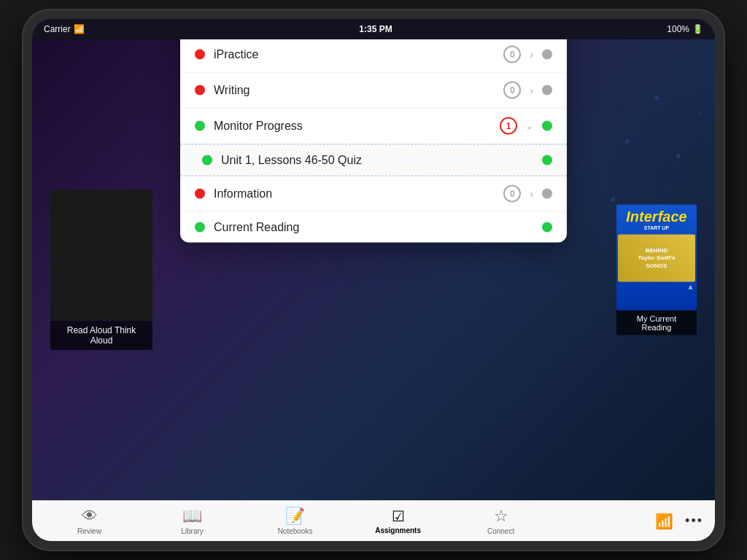 This screenshot has height=560, width=747. Describe the element at coordinates (512, 90) in the screenshot. I see `badge-writing: 0` at that location.